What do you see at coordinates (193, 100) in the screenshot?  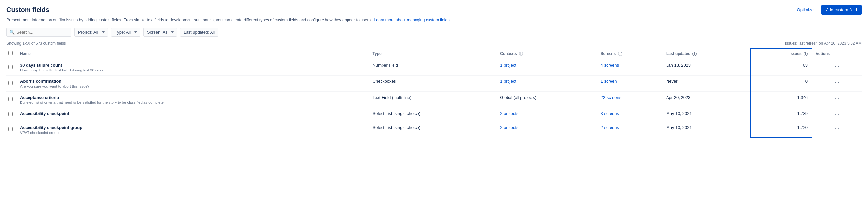 I see `field-name-cell: Acceptance criteria Bulleted list of cri…` at bounding box center [193, 100].